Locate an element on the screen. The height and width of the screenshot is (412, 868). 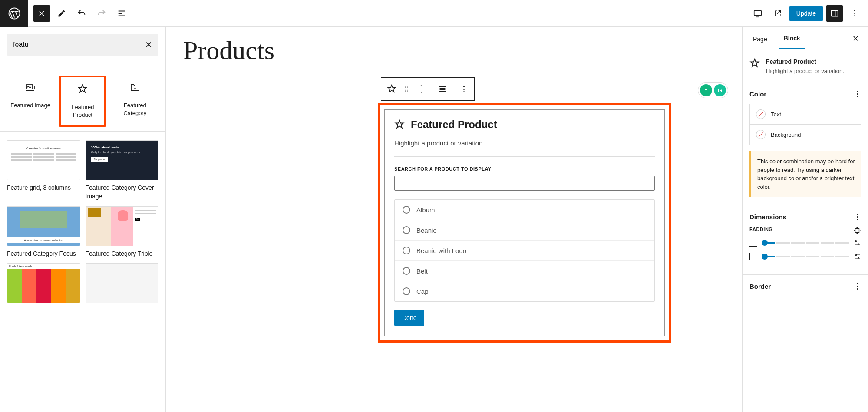
product-option-label: Beanie is located at coordinates (426, 230).